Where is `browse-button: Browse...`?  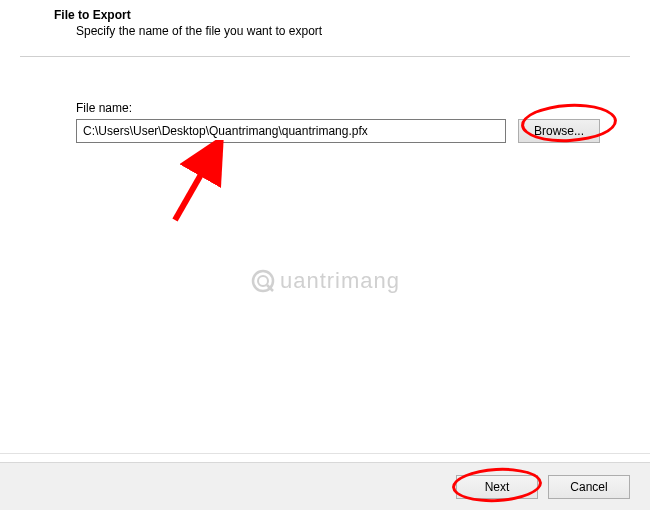 browse-button: Browse... is located at coordinates (559, 131).